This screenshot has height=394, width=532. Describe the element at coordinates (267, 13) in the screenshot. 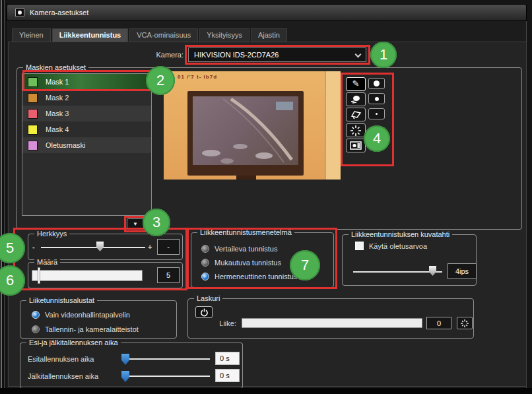

I see `titlebar: Kamera-asetukset` at that location.